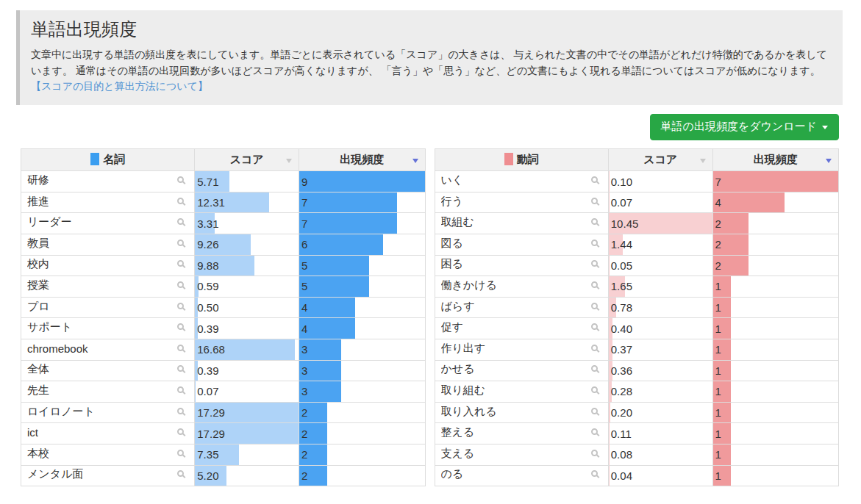 The height and width of the screenshot is (504, 861). Describe the element at coordinates (224, 433) in the screenshot. I see `table-row: ict17.292` at that location.